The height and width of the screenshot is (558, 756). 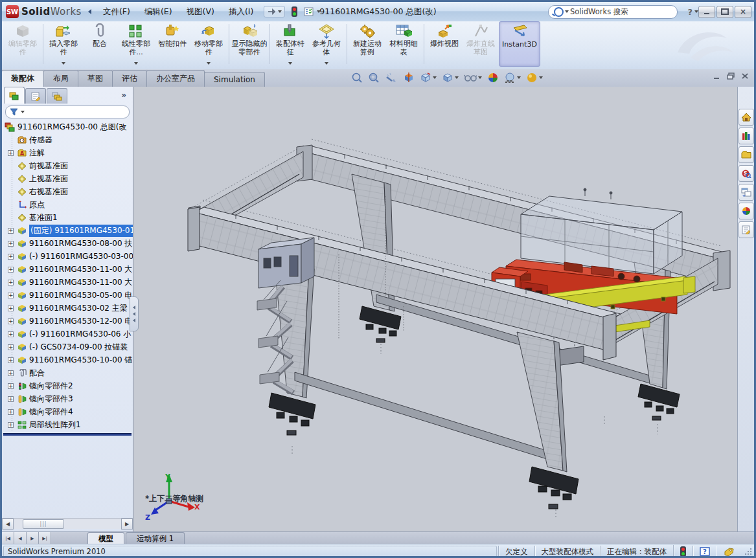 What do you see at coordinates (155, 539) in the screenshot?
I see `motion-study-tab: 运动算例 1` at bounding box center [155, 539].